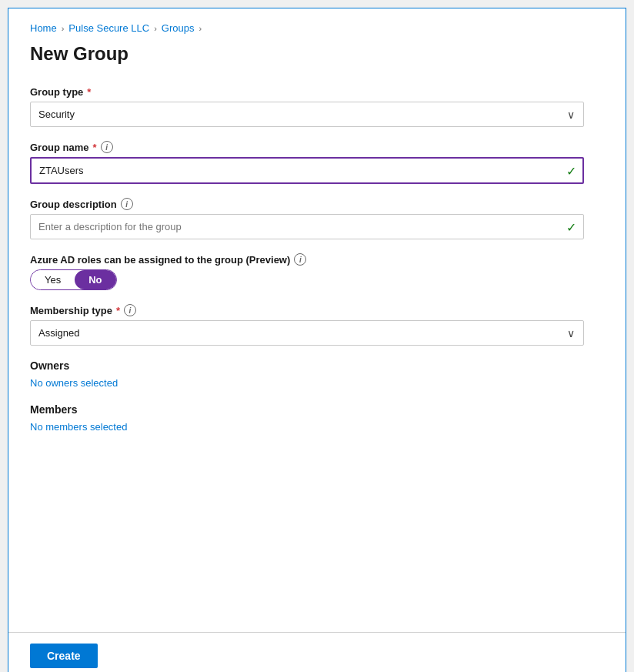 The width and height of the screenshot is (634, 672). I want to click on members-label: Members, so click(307, 410).